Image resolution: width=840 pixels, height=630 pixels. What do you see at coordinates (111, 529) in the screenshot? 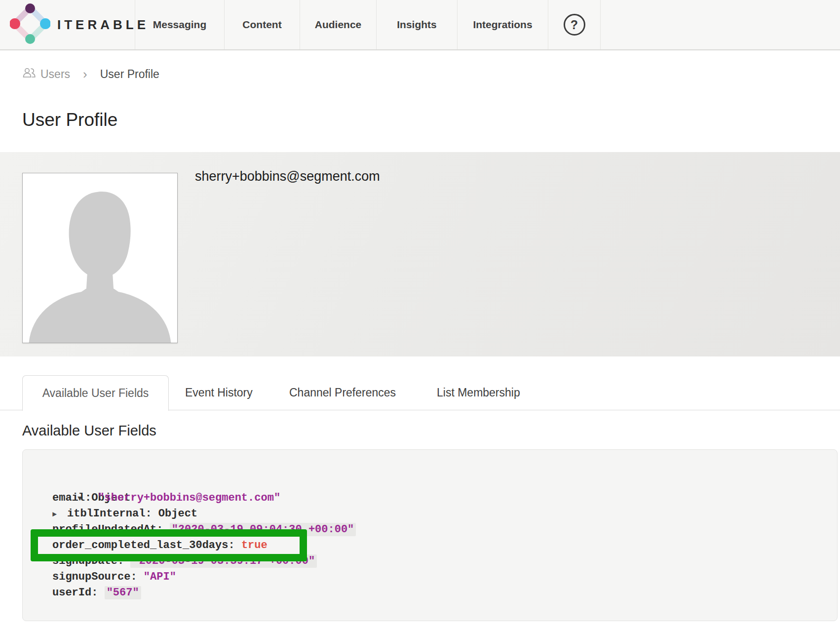
I see `json-key: profileUpdatedAt:` at bounding box center [111, 529].